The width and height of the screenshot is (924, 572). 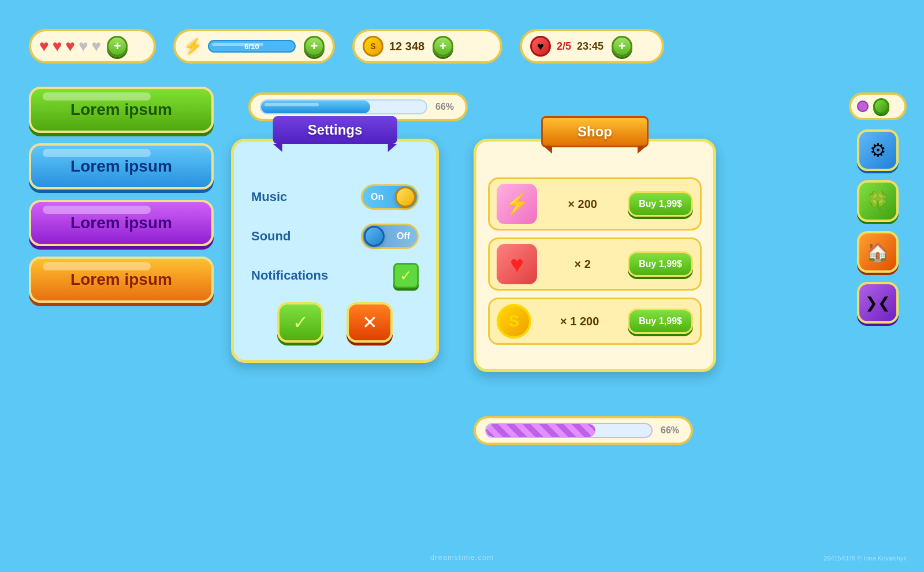 I want to click on music-label: Music, so click(x=269, y=197).